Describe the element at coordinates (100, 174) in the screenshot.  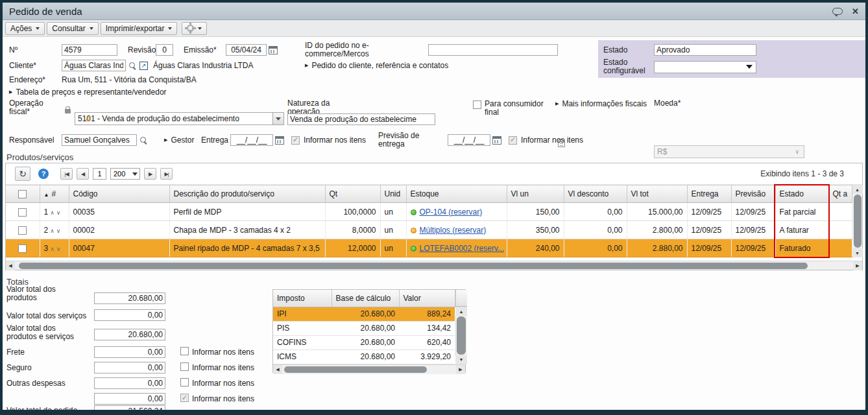
I see `page-number-input` at that location.